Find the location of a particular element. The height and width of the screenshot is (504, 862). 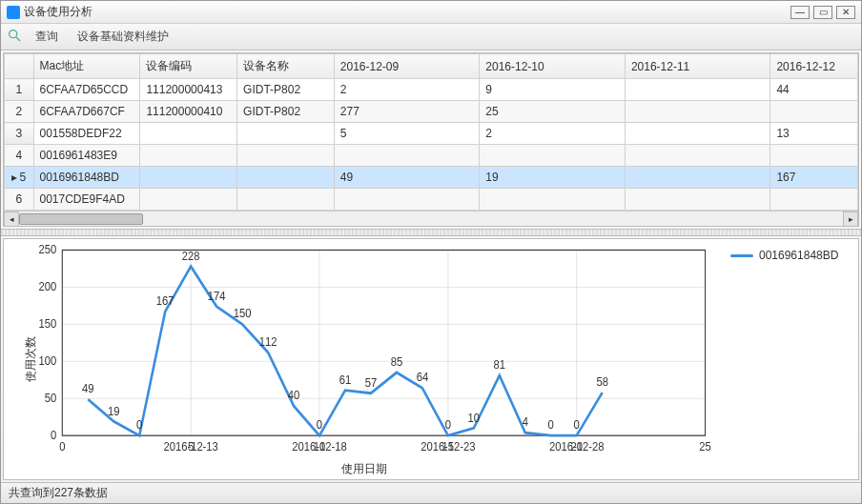

table-row: 26CFAA7D667CF111200000410GIDT-P80227725 is located at coordinates (431, 112).